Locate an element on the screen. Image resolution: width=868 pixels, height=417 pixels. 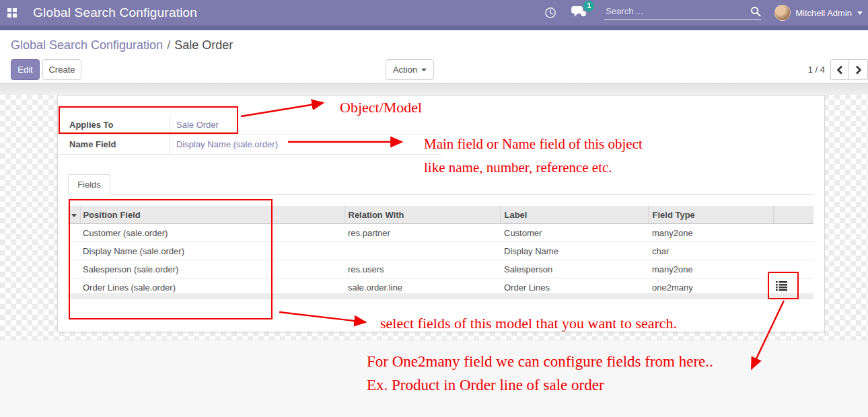
pager is located at coordinates (849, 70).